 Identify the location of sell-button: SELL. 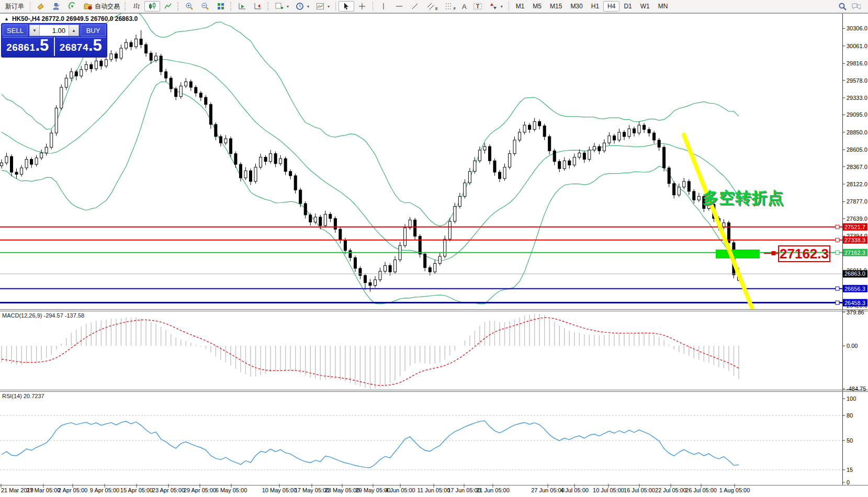
(15, 30).